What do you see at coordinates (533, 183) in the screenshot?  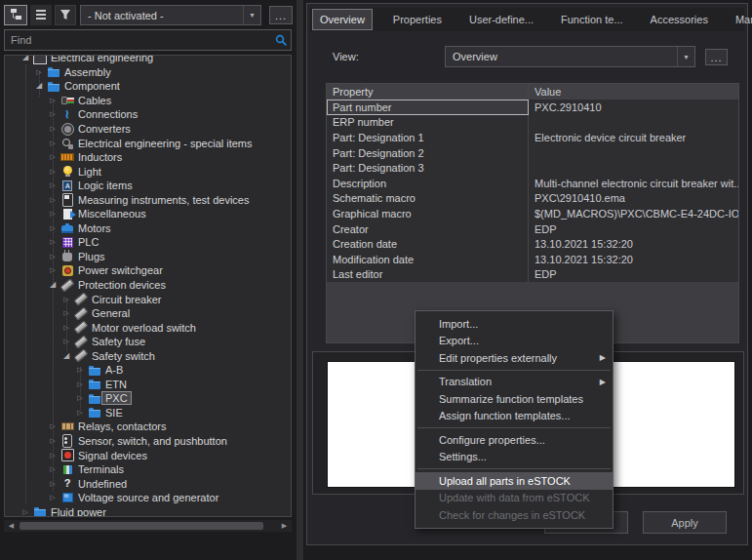 I see `table-row-description: DescriptionMulti-channel electronic circ…` at bounding box center [533, 183].